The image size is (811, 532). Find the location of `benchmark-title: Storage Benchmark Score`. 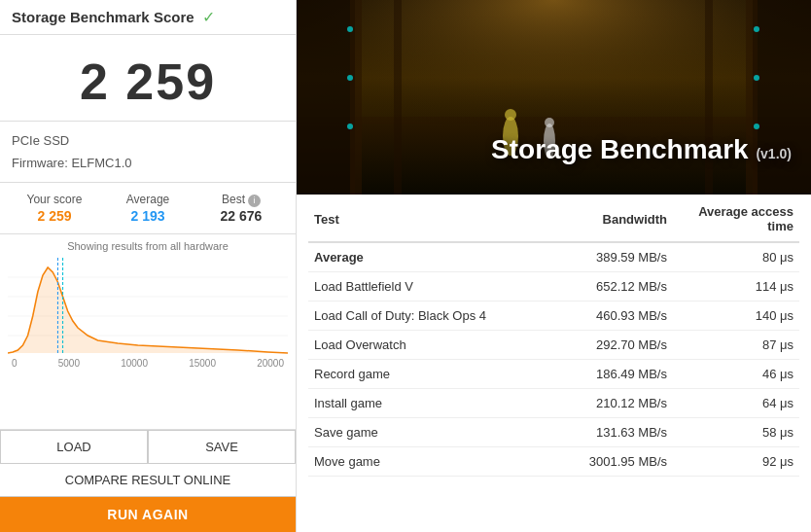

benchmark-title: Storage Benchmark Score is located at coordinates (103, 18).